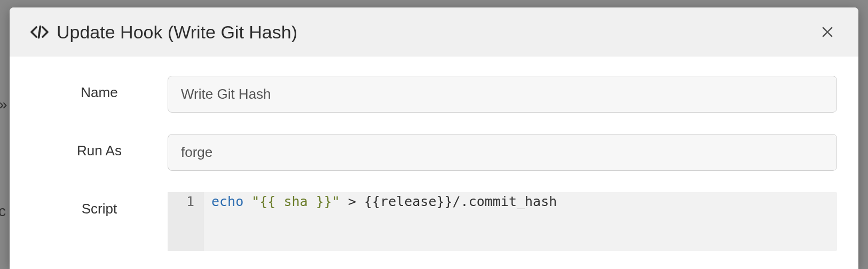 This screenshot has width=868, height=269. Describe the element at coordinates (291, 202) in the screenshot. I see `code-token-string: "{{ sha }}"` at that location.